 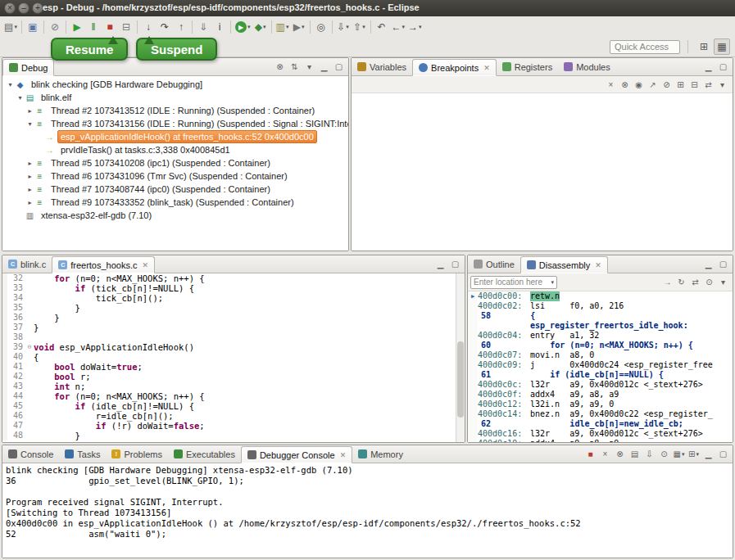 I want to click on refresh-disassembly-button: ↻, so click(x=682, y=282).